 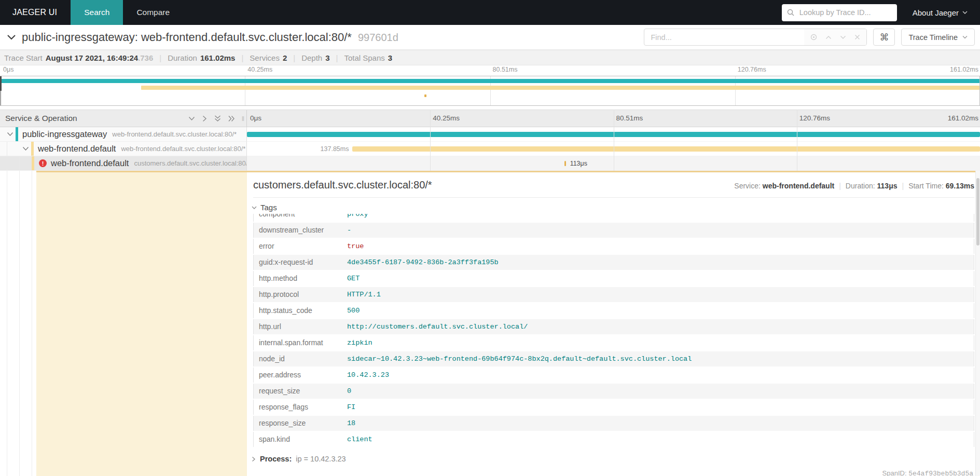 I want to click on minimap-viewport, so click(x=490, y=91).